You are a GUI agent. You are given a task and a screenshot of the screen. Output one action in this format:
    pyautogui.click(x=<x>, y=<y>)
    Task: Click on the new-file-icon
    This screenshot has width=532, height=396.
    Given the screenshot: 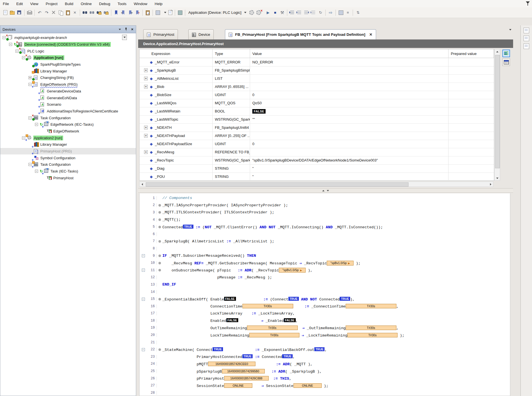 What is the action you would take?
    pyautogui.click(x=5, y=12)
    